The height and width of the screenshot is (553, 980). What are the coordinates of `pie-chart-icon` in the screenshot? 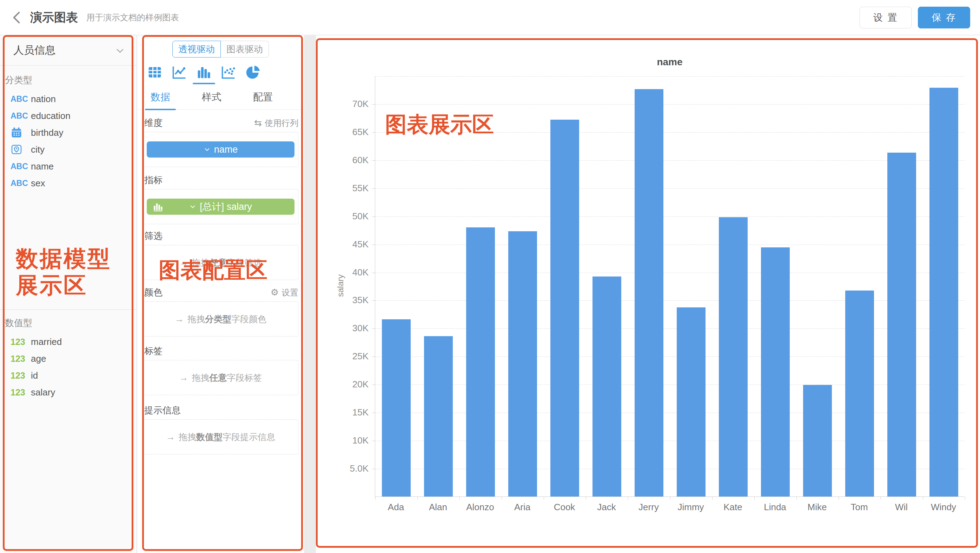 It's located at (253, 72).